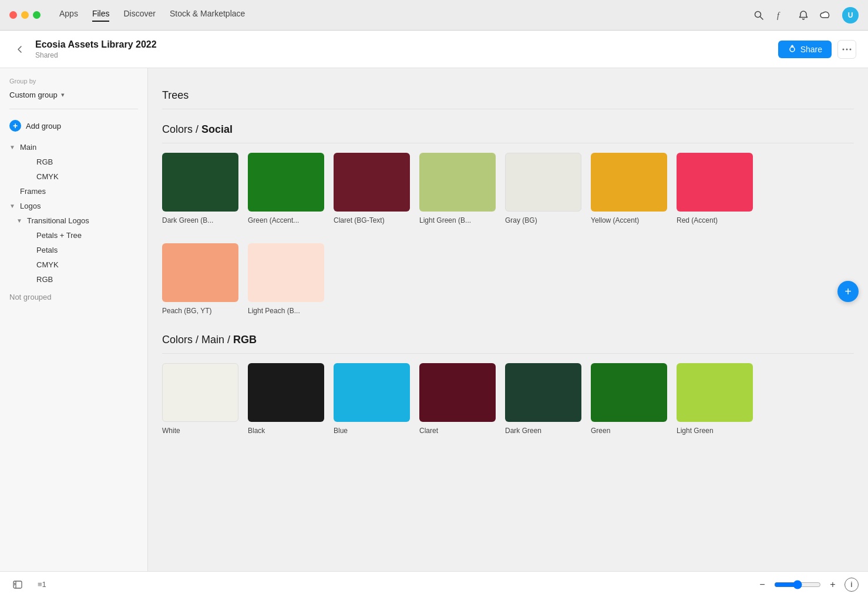 The width and height of the screenshot is (868, 597). What do you see at coordinates (833, 585) in the screenshot?
I see `zoom-in-button: +` at bounding box center [833, 585].